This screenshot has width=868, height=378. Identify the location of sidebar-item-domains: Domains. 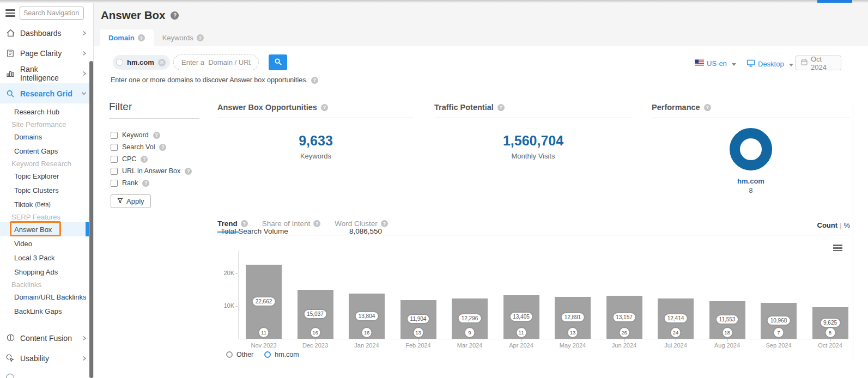
(47, 137).